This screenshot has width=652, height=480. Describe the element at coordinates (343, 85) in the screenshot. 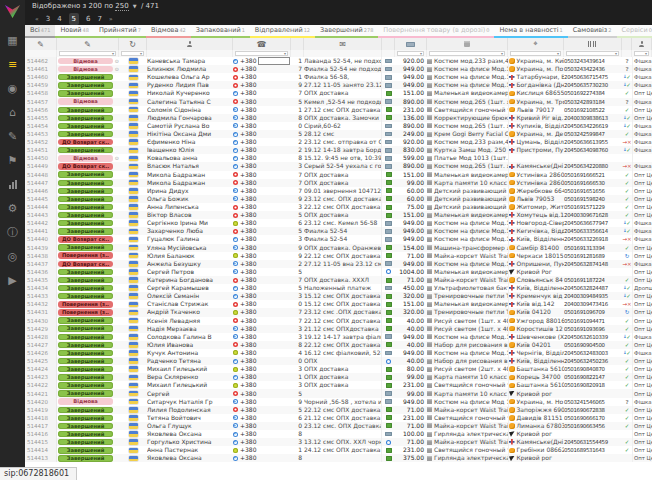

I see `manager-comment: 27.12 11-05 занято 23.12 смс` at that location.